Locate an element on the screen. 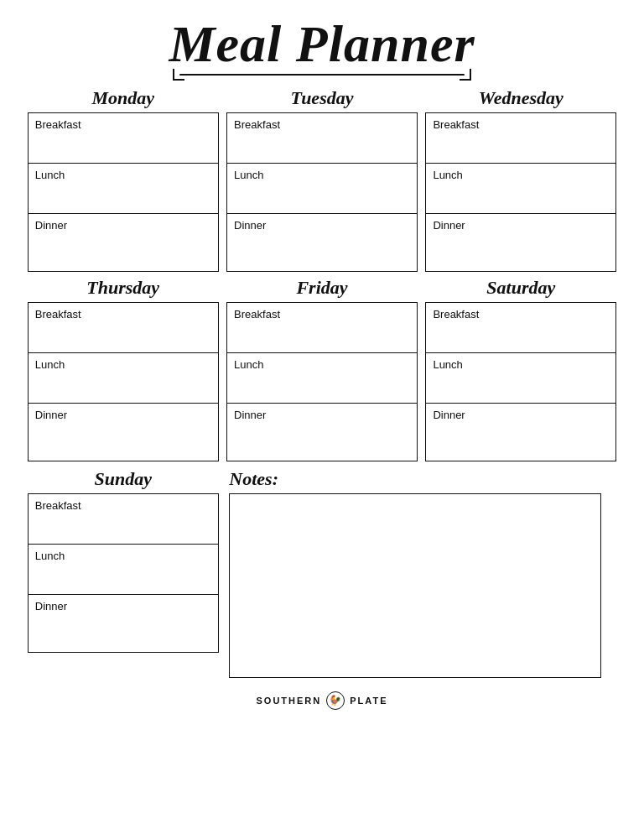 This screenshot has width=644, height=834. tuesday-breakfast: Breakfast is located at coordinates (322, 138).